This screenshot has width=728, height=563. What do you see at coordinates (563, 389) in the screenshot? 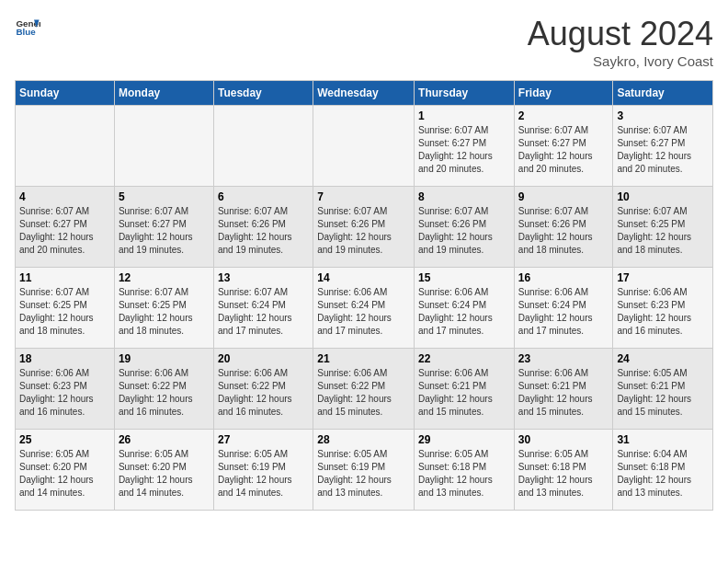
I see `table-row: 23Sunrise: 6:06 AM Sunset: 6:21 PM Dayli…` at bounding box center [563, 389].